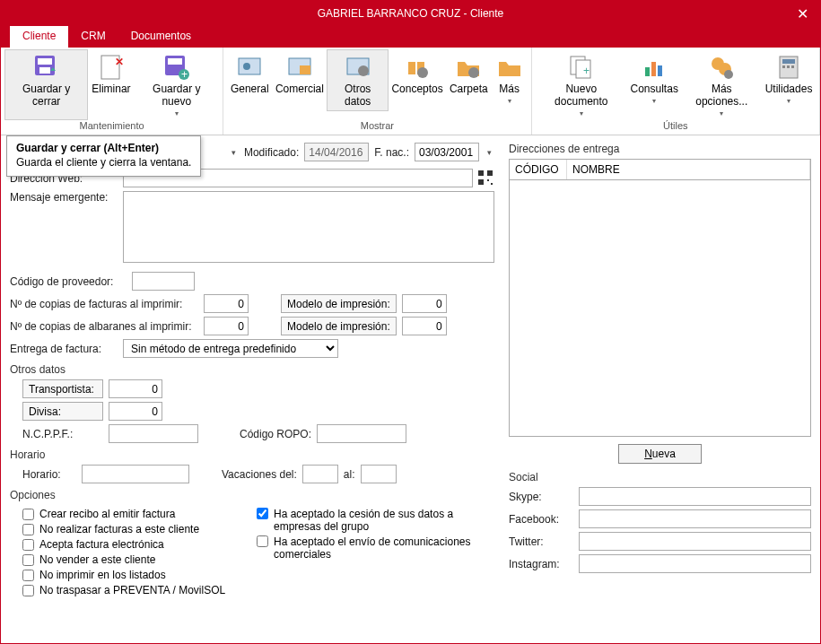 The width and height of the screenshot is (821, 644). Describe the element at coordinates (802, 13) in the screenshot. I see `close-button: ✕` at that location.